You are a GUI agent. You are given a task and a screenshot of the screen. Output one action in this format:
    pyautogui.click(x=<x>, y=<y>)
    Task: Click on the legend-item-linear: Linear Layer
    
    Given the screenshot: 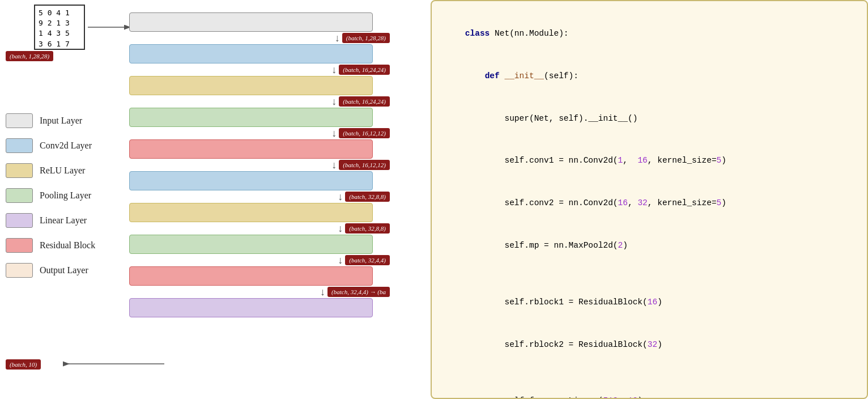 What is the action you would take?
    pyautogui.click(x=57, y=220)
    